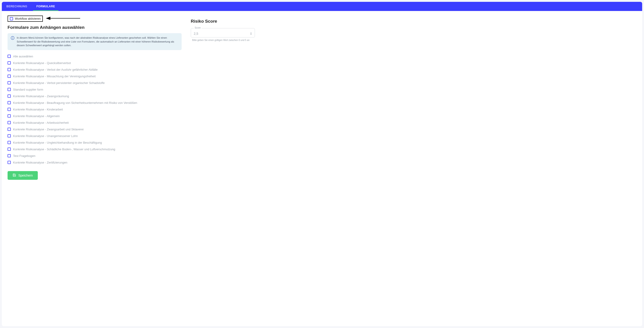 This screenshot has width=644, height=328. What do you see at coordinates (75, 103) in the screenshot?
I see `form-item-label: Konkrete Risikoanalyse - Beauftragung vo…` at bounding box center [75, 103].